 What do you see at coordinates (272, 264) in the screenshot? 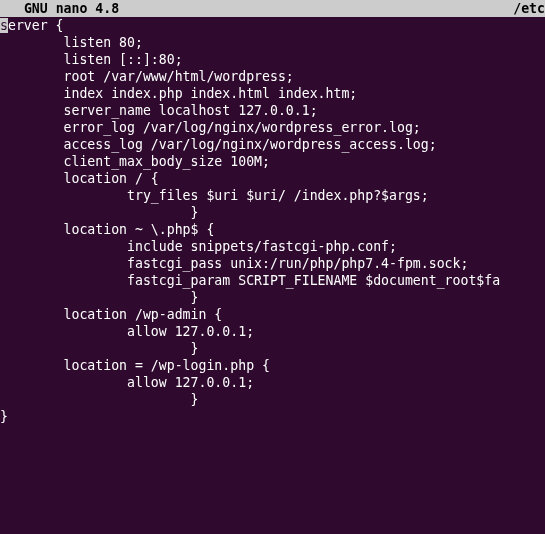
I see `code-line: fastcgi_pass unix:/run/php/php7.4-fpm.so…` at bounding box center [272, 264].